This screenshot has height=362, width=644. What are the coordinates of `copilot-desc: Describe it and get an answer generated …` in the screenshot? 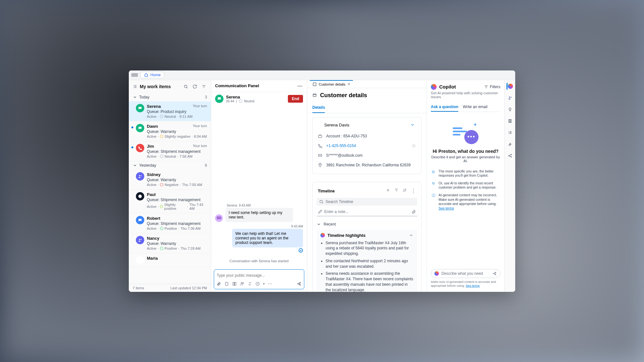 It's located at (466, 159).